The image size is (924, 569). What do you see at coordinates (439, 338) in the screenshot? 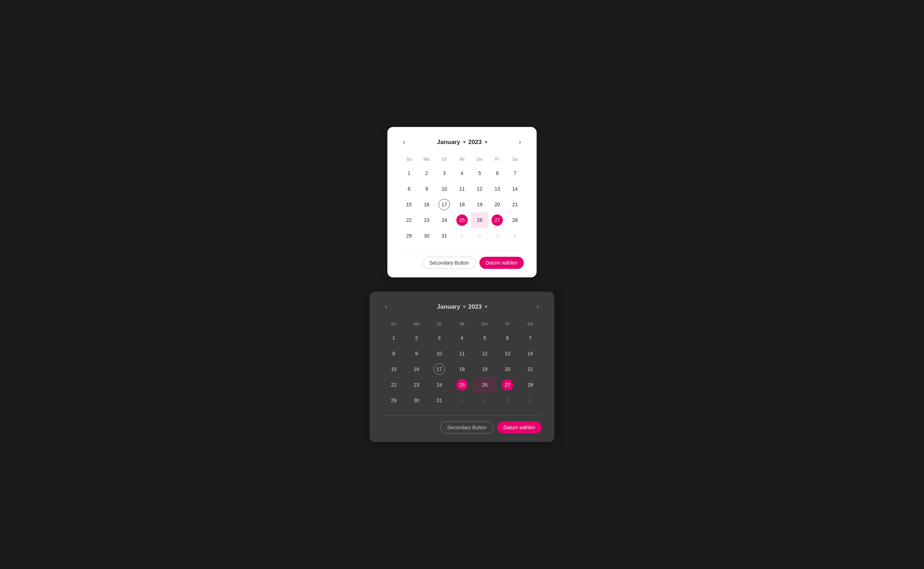
I see `day-number: 3` at bounding box center [439, 338].